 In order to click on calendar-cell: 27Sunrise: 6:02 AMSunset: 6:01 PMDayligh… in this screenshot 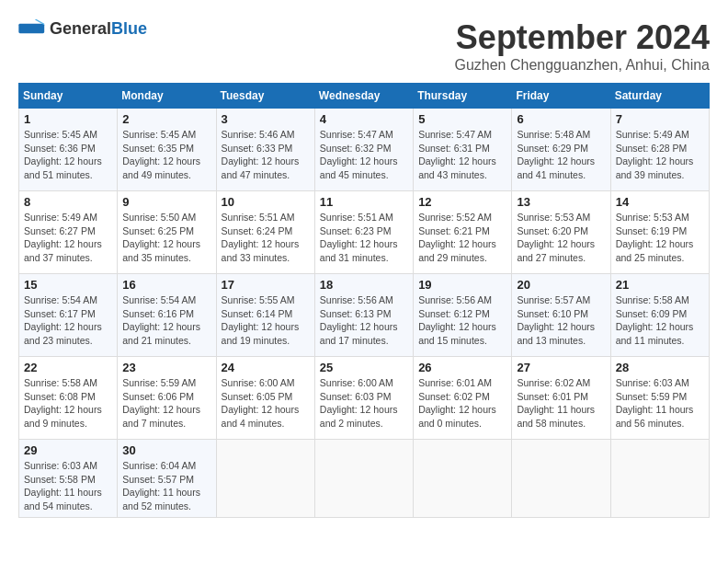, I will do `click(561, 398)`.